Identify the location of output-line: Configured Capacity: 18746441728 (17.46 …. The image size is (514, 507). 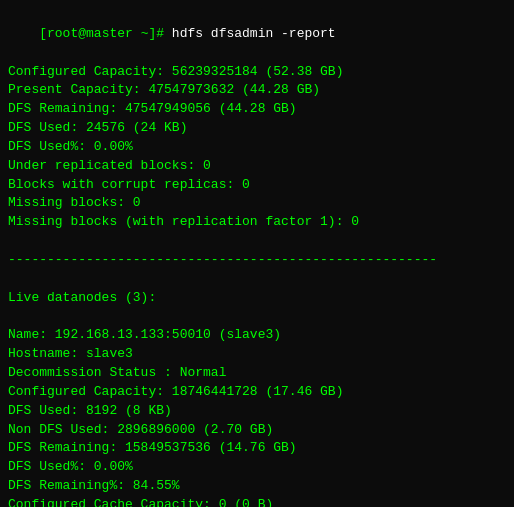
(257, 392).